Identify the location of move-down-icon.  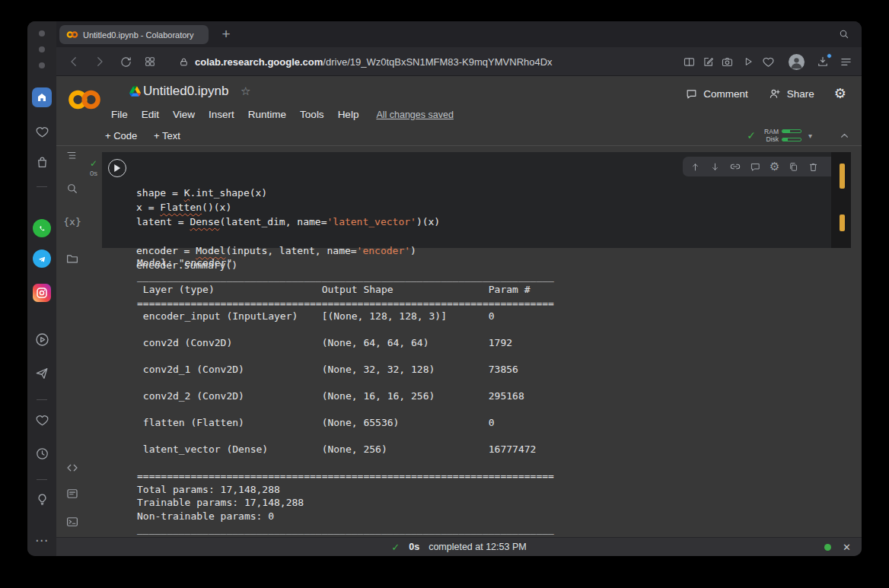
(715, 167).